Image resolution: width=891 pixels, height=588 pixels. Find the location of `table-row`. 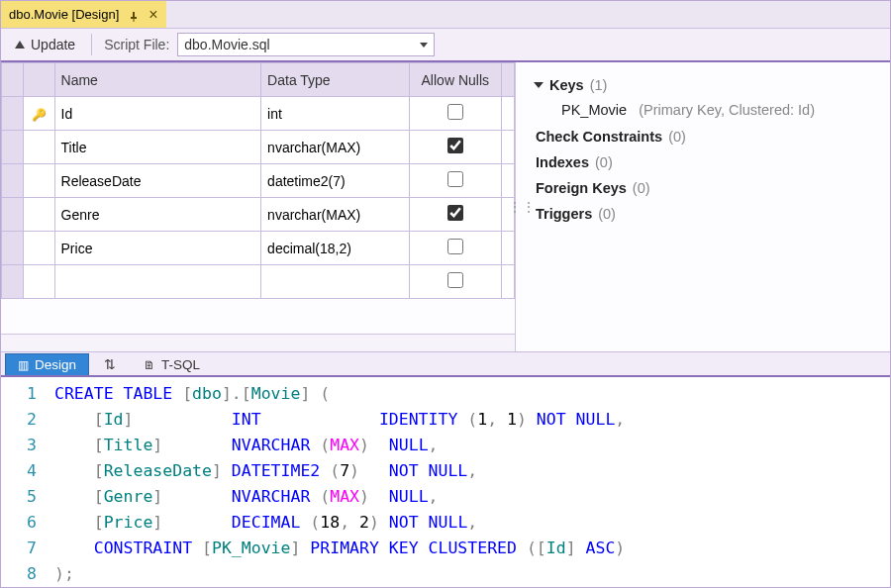

table-row is located at coordinates (258, 282).